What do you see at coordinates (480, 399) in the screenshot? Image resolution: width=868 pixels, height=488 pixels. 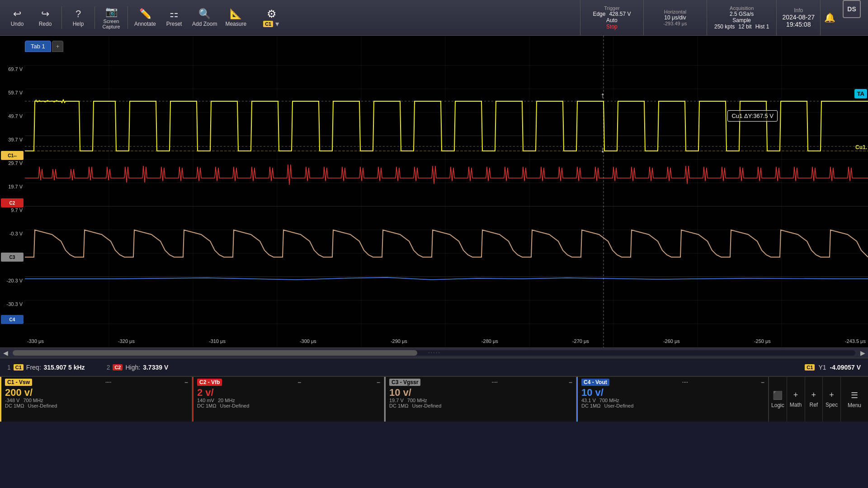 I see `ch3-card: C3 - Vgssr ···· – 10 v/ 19.7 V 700 MHz D…` at bounding box center [480, 399].